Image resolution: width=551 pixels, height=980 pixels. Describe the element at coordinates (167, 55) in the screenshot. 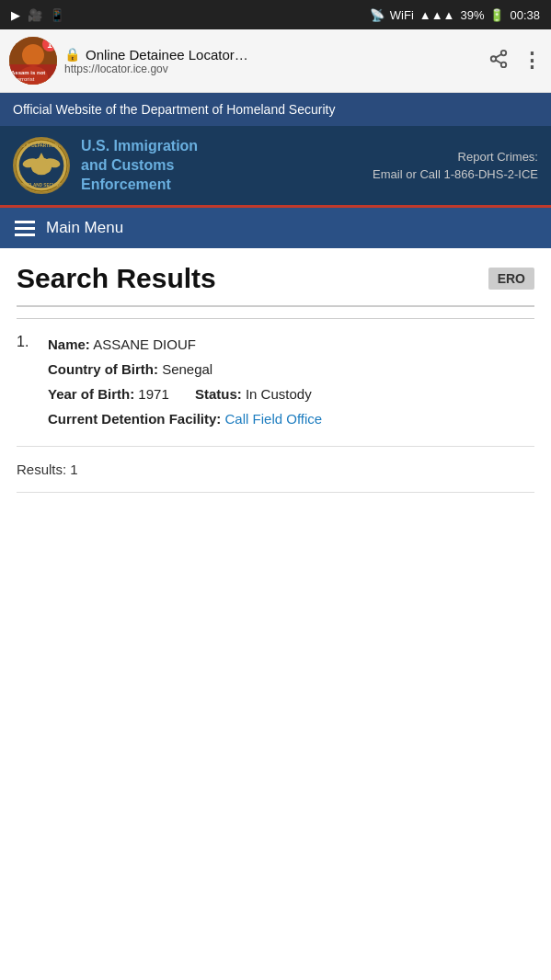

I see `browser-title: Online Detainee Locator…` at that location.